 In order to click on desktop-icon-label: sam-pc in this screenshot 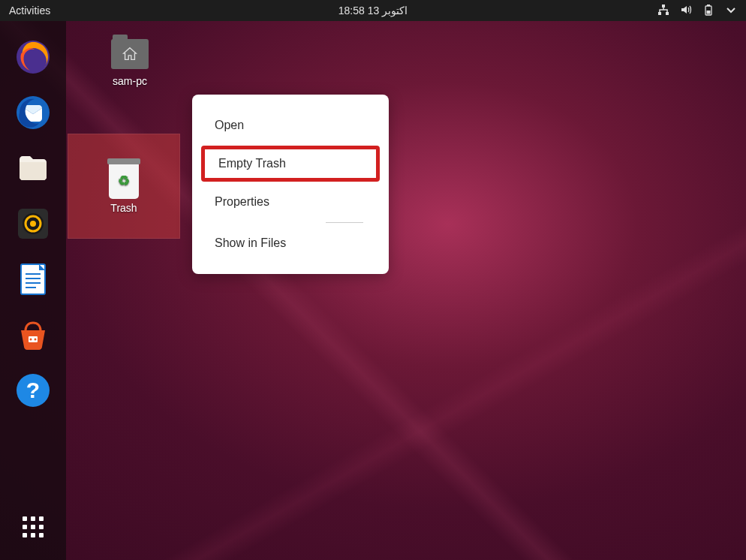, I will do `click(130, 81)`.